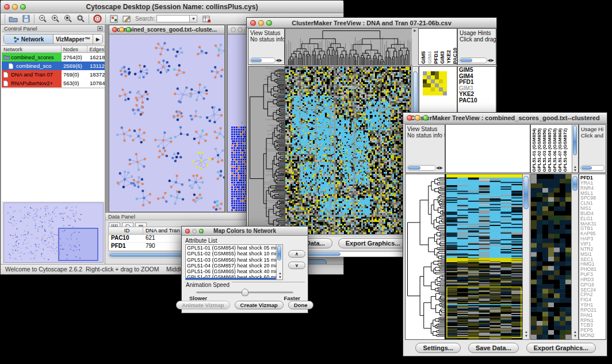 This screenshot has width=612, height=364. What do you see at coordinates (127, 18) in the screenshot?
I see `annotation-icon` at bounding box center [127, 18].